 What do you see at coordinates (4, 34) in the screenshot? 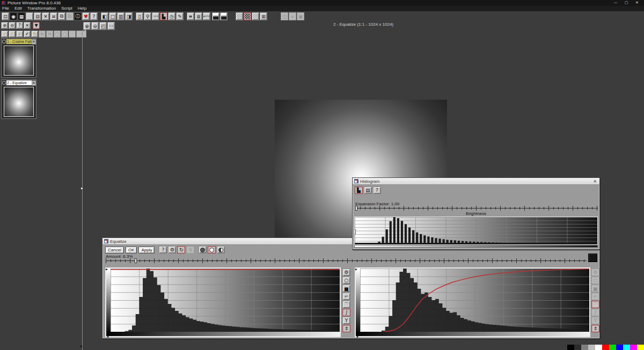
I see `apply-check-icon: ✓` at bounding box center [4, 34].